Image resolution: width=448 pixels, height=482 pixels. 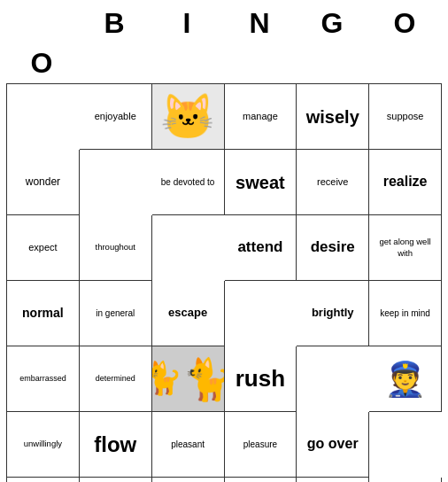 What do you see at coordinates (116, 314) in the screenshot?
I see `cell-2-4: in general` at bounding box center [116, 314].